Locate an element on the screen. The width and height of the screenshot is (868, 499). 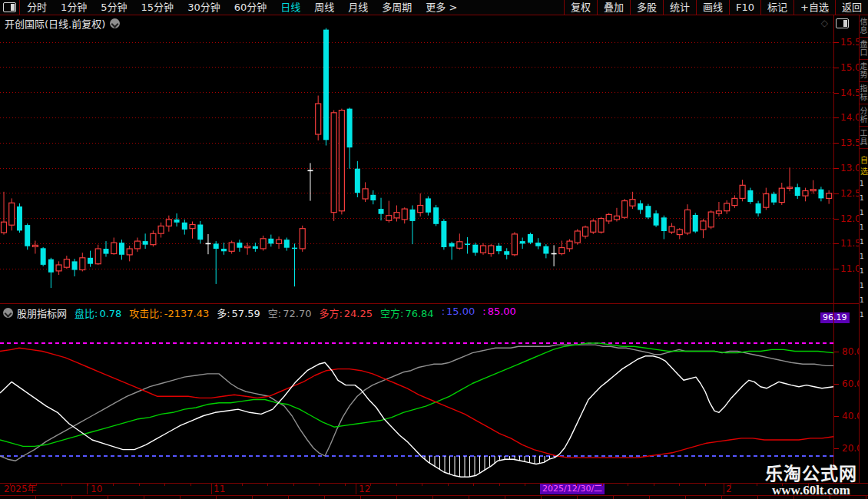
sidebar-tab-0: 信息 is located at coordinates (863, 26).